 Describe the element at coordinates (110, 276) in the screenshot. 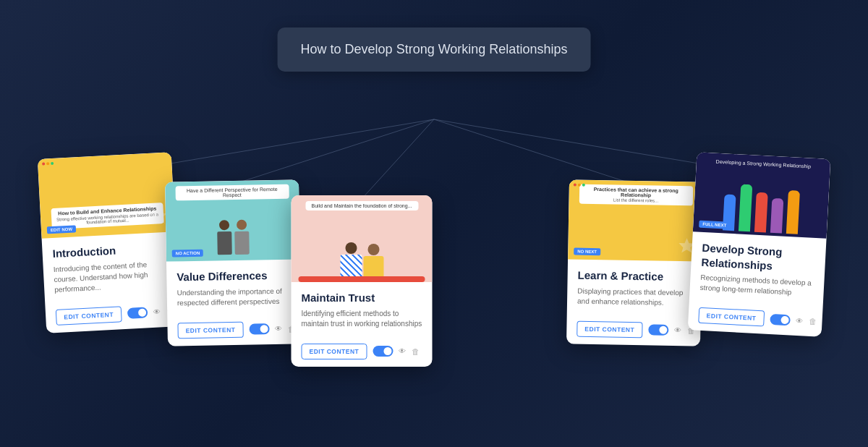

I see `card1-desc: Introducing the content of the course. U…` at that location.